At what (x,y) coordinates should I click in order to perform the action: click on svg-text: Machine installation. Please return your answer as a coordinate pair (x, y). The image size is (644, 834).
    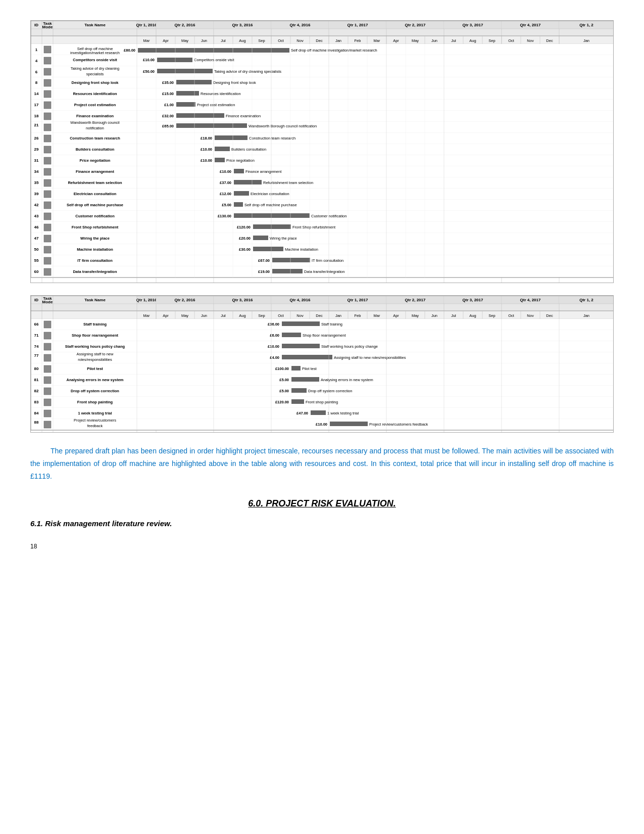
    Looking at the image, I should click on (95, 250).